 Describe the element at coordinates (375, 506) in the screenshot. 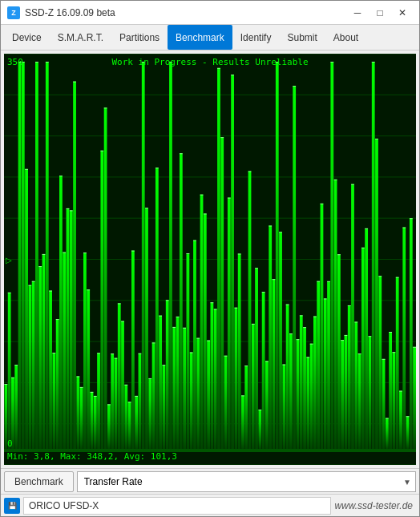

I see `status-website-label: www.ssd-tester.de` at that location.